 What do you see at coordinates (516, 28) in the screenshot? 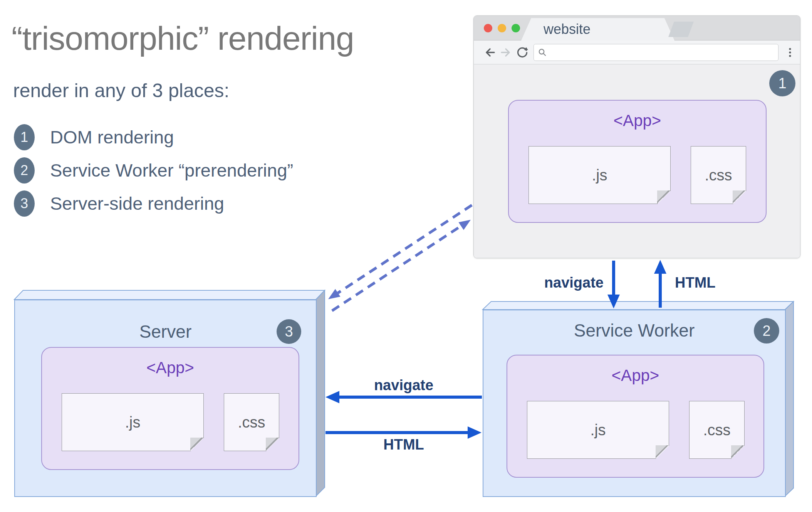
I see `zoom-window-button` at bounding box center [516, 28].